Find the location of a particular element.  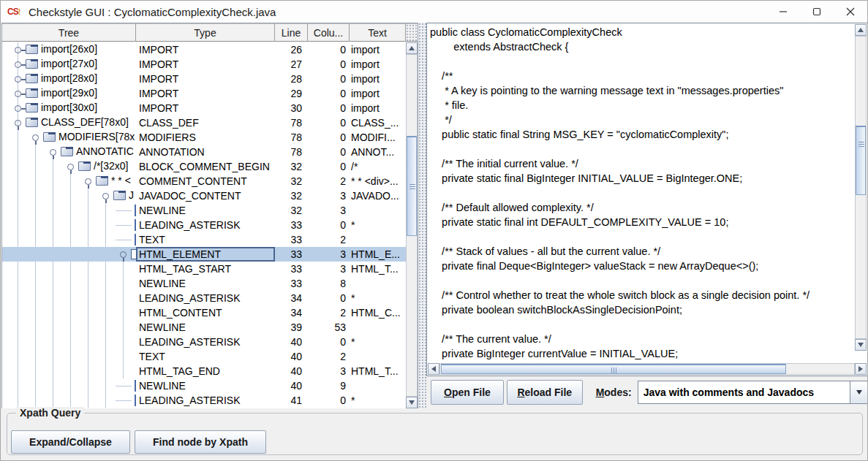

code-line: private final Deque<BigInteger> valueSta… is located at coordinates (642, 266).